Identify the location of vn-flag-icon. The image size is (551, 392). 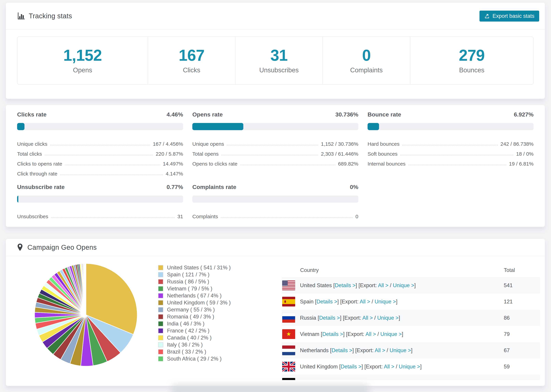
(289, 334).